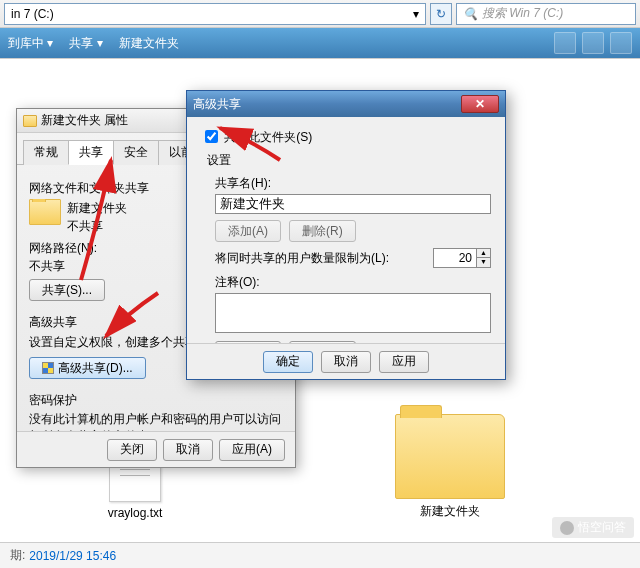 The height and width of the screenshot is (568, 640). I want to click on tab-sharing-label: 共享, so click(91, 152).